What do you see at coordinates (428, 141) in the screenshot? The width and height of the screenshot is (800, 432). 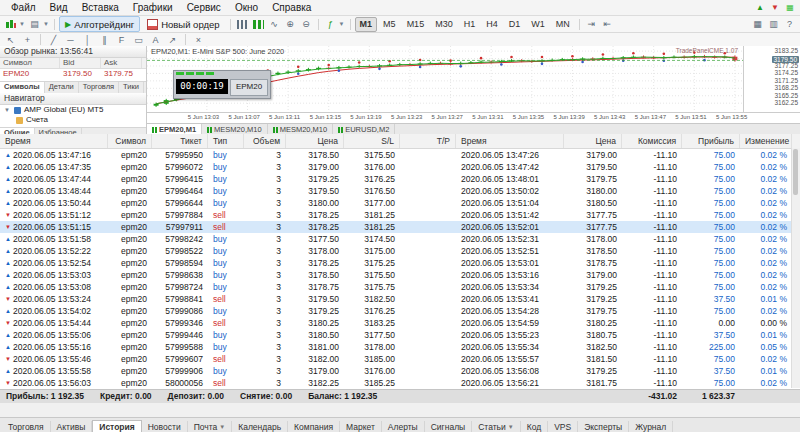 I see `history-column-7: T/P` at bounding box center [428, 141].